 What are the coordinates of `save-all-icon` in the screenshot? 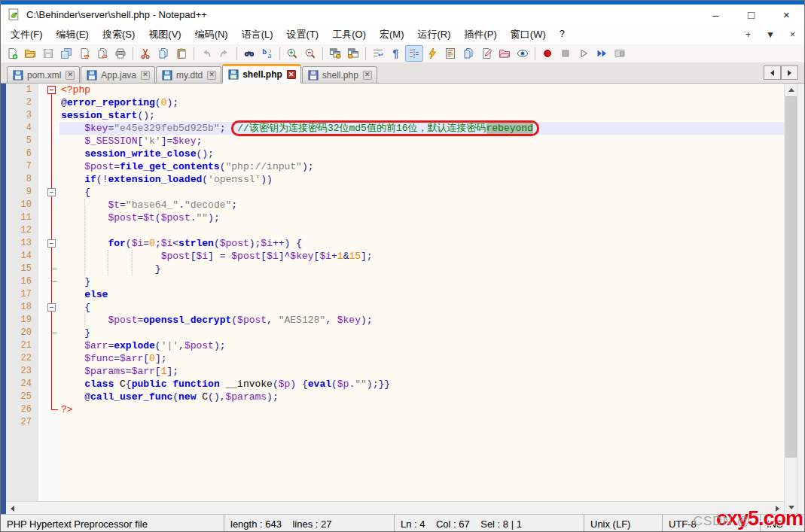 It's located at (66, 53).